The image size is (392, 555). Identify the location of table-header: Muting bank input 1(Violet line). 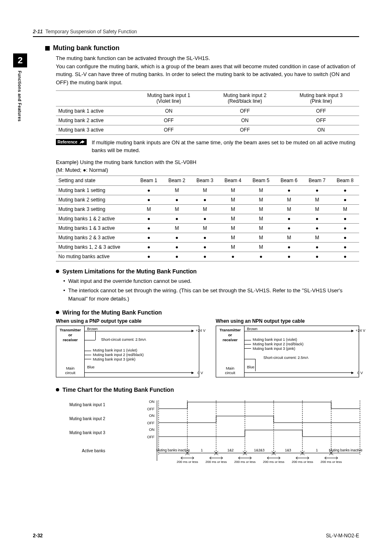
(168, 99).